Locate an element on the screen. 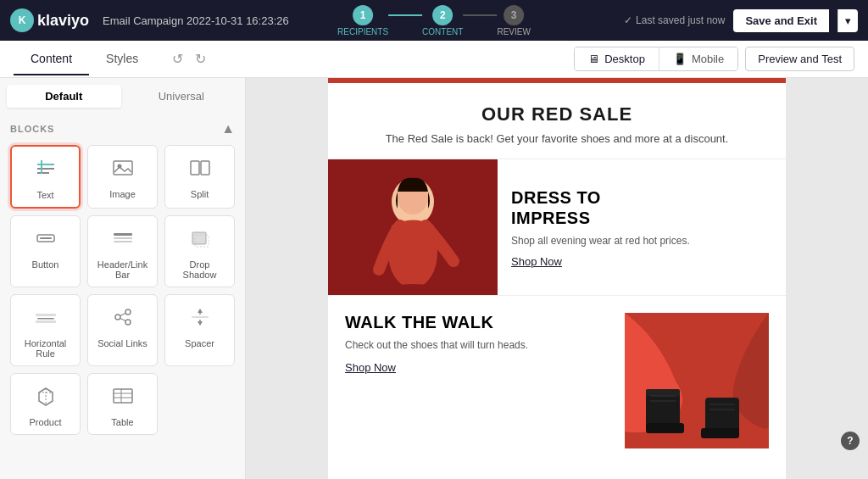 This screenshot has width=868, height=479. block-table: Table is located at coordinates (122, 404).